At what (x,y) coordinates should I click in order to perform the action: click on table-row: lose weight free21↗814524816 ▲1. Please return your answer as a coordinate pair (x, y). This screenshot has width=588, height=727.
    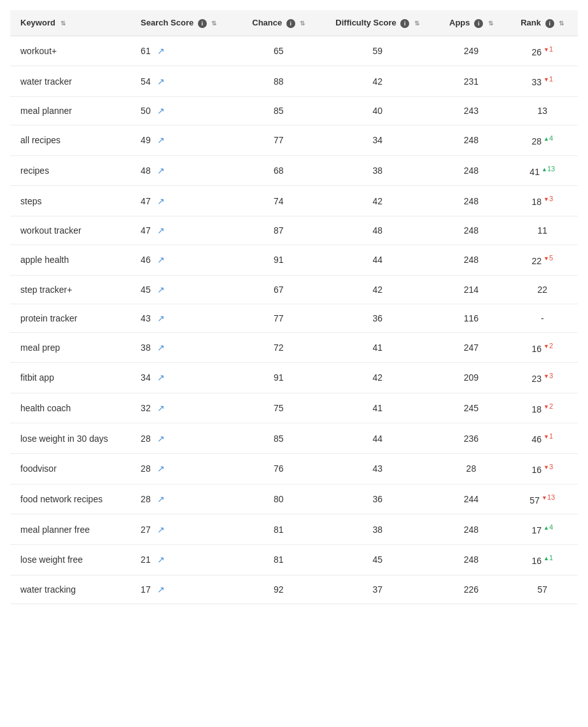
    Looking at the image, I should click on (294, 560).